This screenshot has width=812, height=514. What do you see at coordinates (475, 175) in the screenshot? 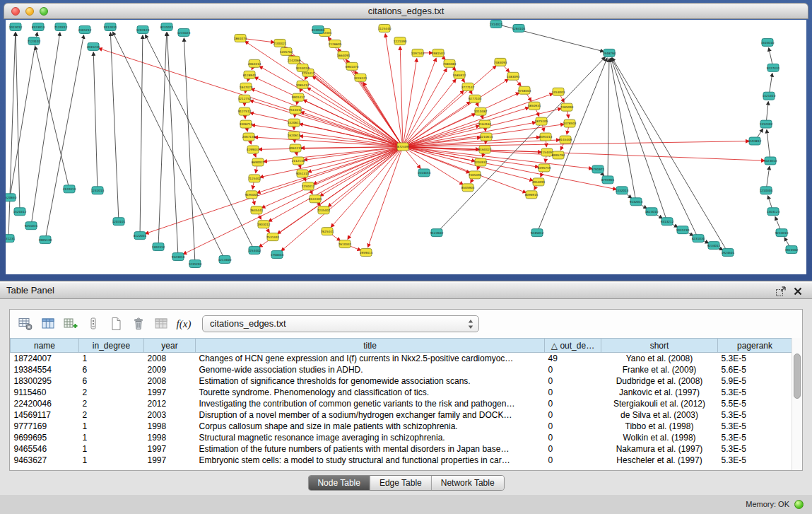
I see `graph-node-7305495: 7305495` at bounding box center [475, 175].